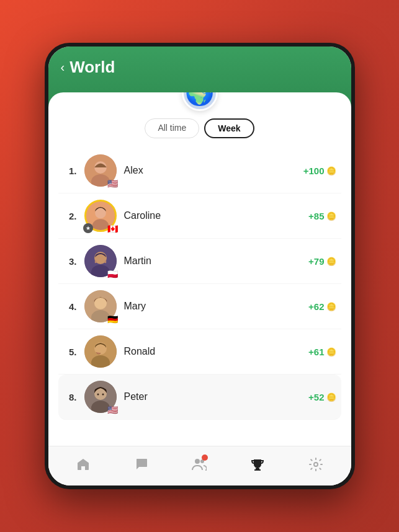 The width and height of the screenshot is (399, 532). Describe the element at coordinates (70, 397) in the screenshot. I see `rank-label: 8.` at that location.